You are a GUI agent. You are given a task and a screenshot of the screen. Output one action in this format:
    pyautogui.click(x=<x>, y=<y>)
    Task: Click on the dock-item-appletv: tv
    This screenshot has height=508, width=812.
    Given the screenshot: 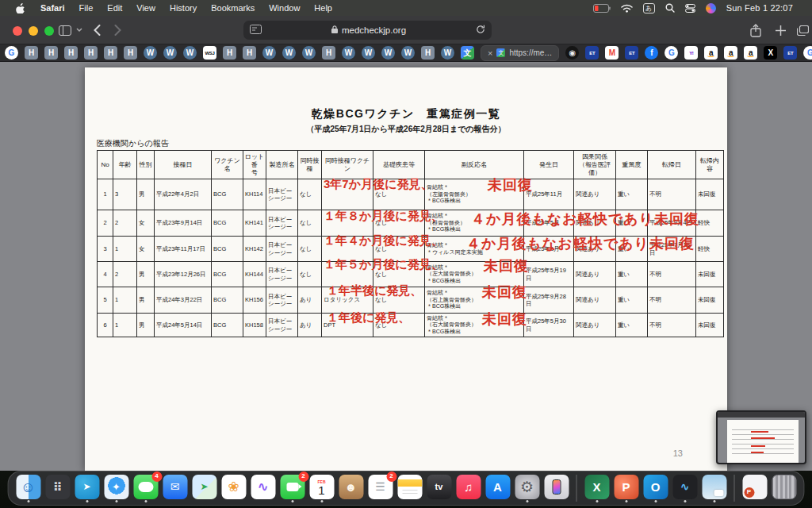 What is the action you would take?
    pyautogui.click(x=439, y=489)
    